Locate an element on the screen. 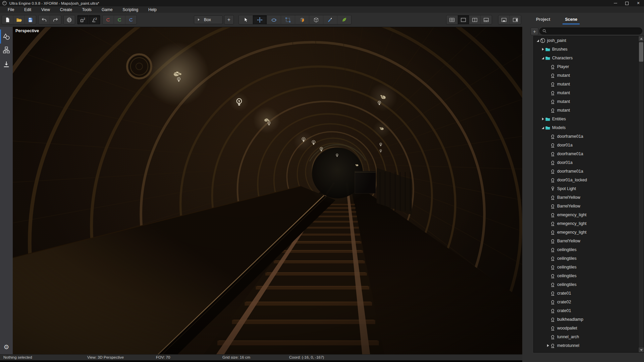  sidebar-hierarchy-button is located at coordinates (6, 50).